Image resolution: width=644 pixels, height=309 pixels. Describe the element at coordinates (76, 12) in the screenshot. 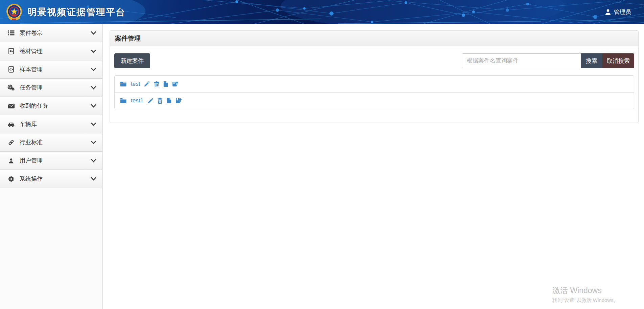

I see `app-title: 明景视频证据管理平台` at that location.